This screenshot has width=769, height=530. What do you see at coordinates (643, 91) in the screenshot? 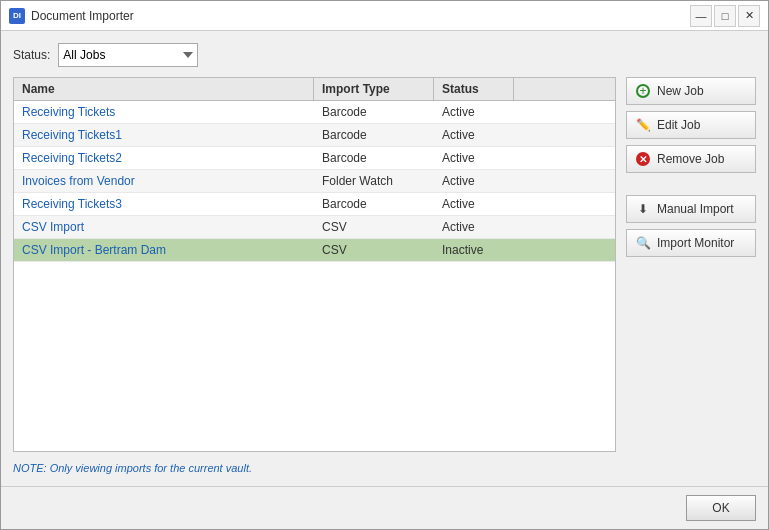
I see `plus-circle-icon` at bounding box center [643, 91].